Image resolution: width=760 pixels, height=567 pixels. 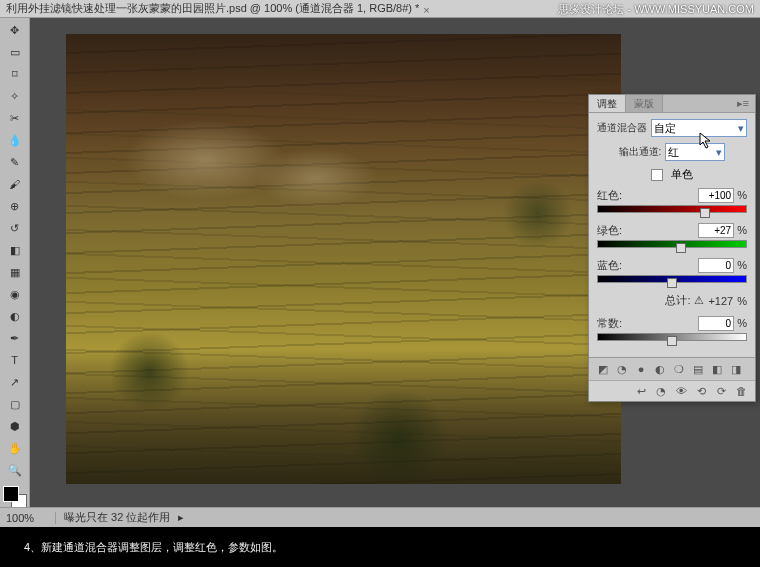 I want to click on total-label: 总计:, so click(x=678, y=300).